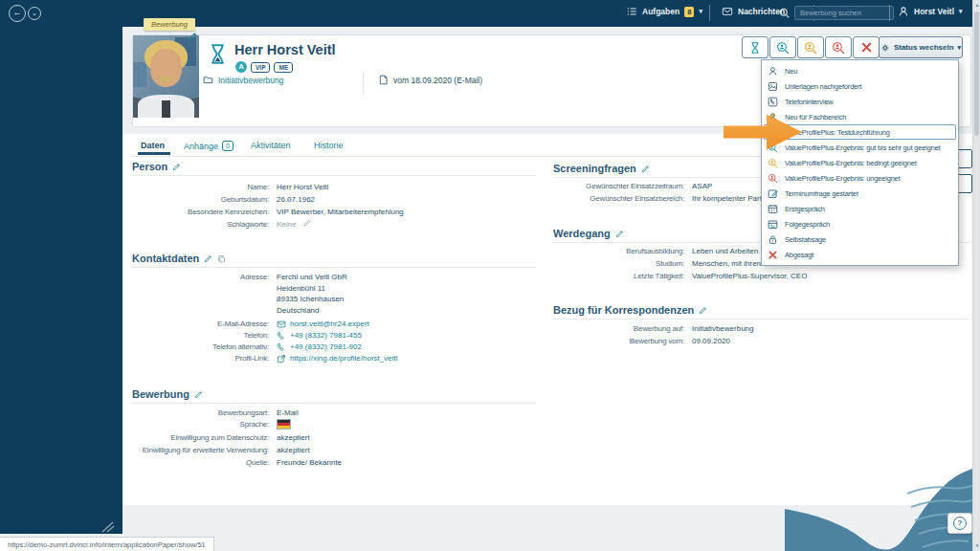 This screenshot has height=551, width=980. Describe the element at coordinates (723, 329) in the screenshot. I see `field-value: Initiativbewerbung` at that location.